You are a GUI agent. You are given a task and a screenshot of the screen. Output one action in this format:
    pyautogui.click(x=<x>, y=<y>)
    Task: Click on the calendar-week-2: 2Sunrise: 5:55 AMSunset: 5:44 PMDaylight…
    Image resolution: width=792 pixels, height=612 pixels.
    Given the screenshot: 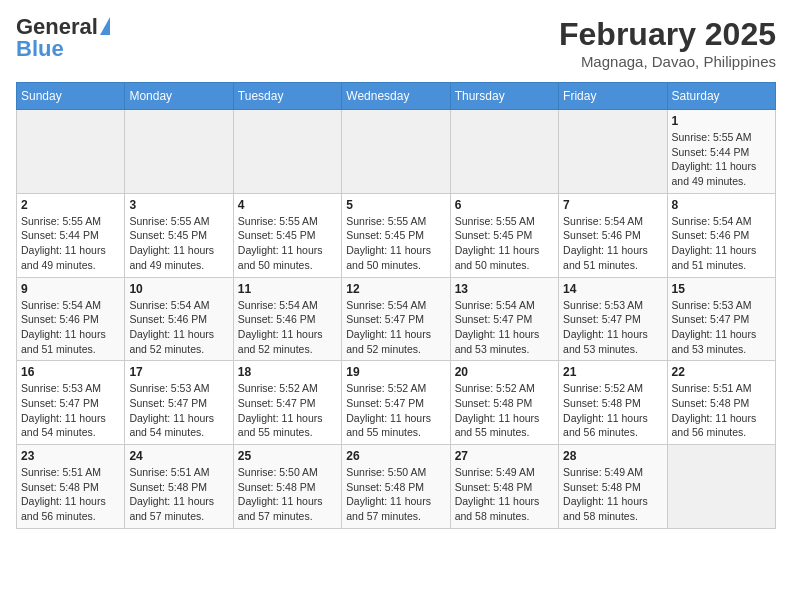 What is the action you would take?
    pyautogui.click(x=396, y=235)
    